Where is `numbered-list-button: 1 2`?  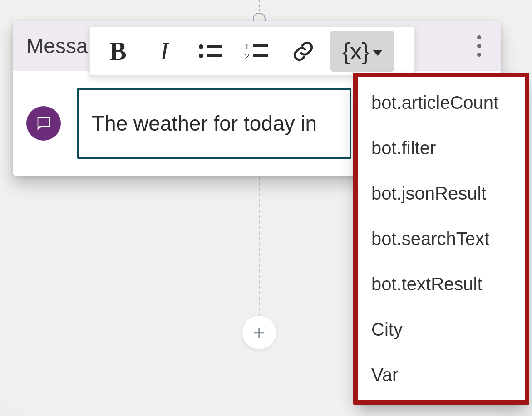
numbered-list-button: 1 2 is located at coordinates (257, 51).